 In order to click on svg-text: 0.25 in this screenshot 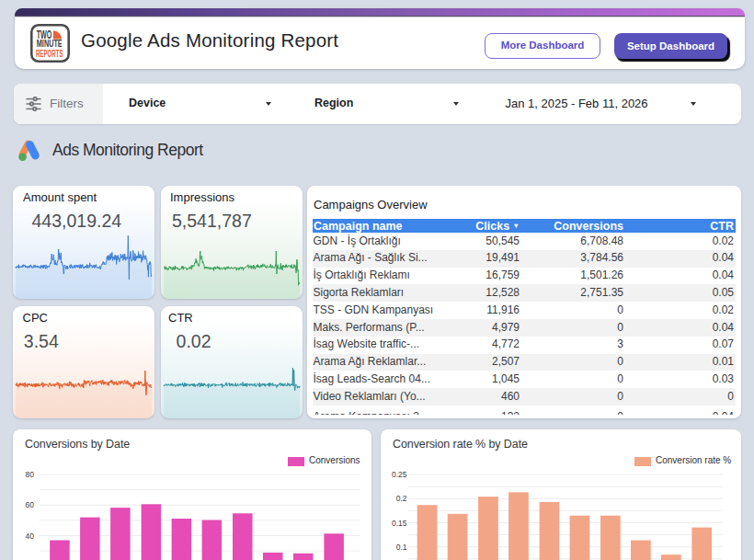, I will do `click(399, 474)`.